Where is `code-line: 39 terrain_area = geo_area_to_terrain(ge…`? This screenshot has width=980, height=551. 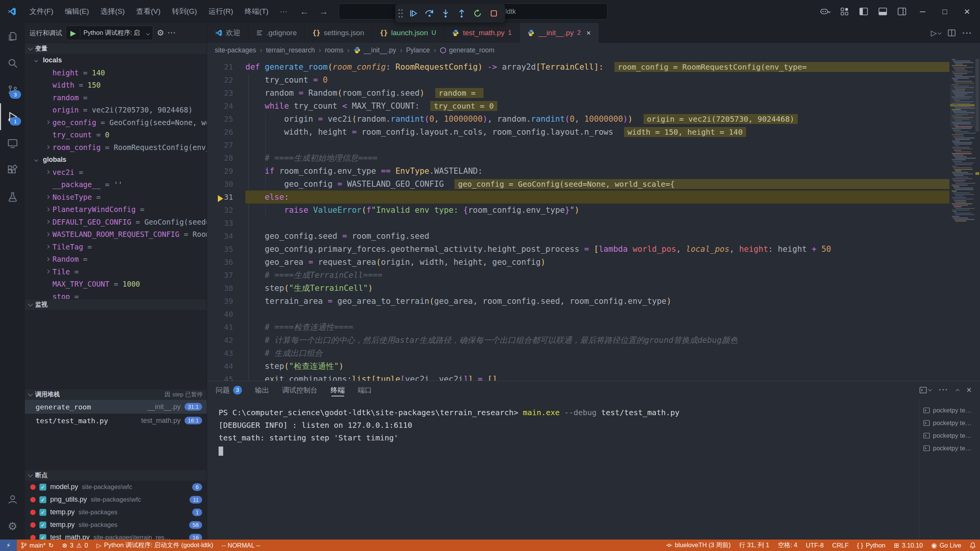
code-line: 39 terrain_area = geo_area_to_terrain(ge… is located at coordinates (593, 301).